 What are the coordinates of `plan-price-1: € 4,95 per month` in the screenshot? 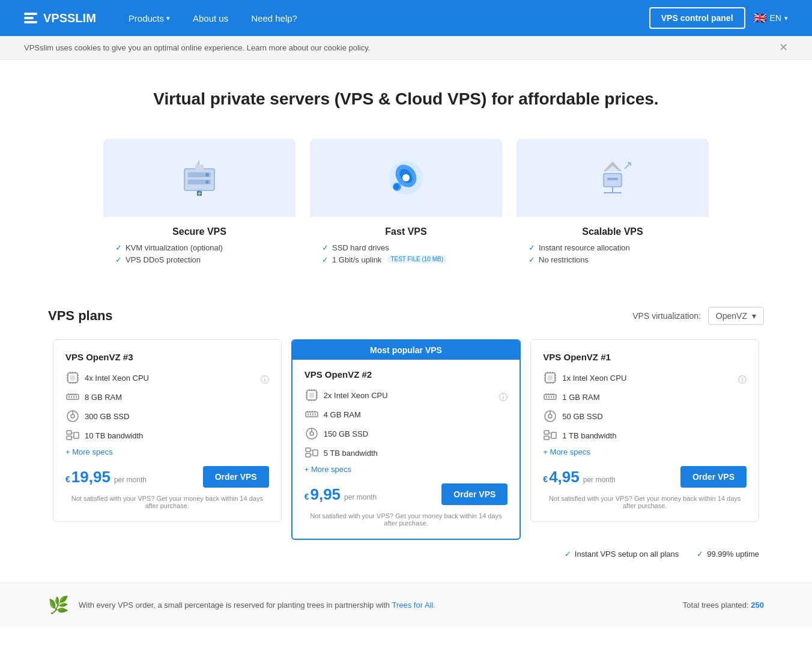 It's located at (579, 477).